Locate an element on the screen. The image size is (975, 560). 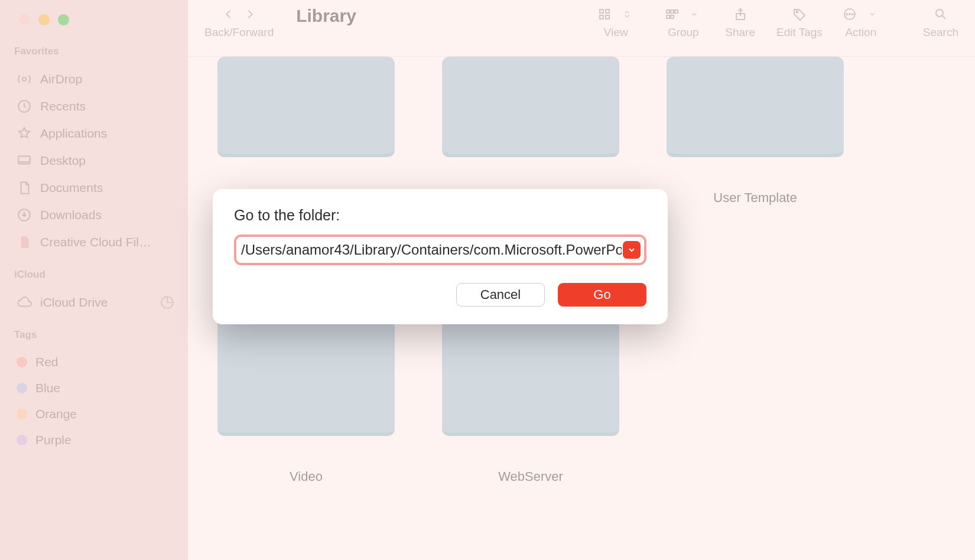
path-field is located at coordinates (440, 250).